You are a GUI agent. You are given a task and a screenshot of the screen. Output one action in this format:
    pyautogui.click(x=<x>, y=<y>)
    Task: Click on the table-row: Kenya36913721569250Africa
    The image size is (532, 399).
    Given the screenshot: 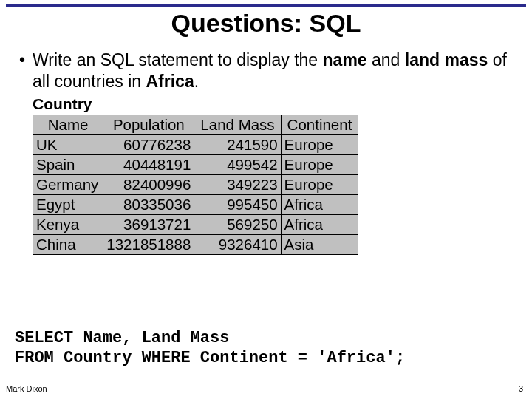 What is the action you would take?
    pyautogui.click(x=196, y=225)
    